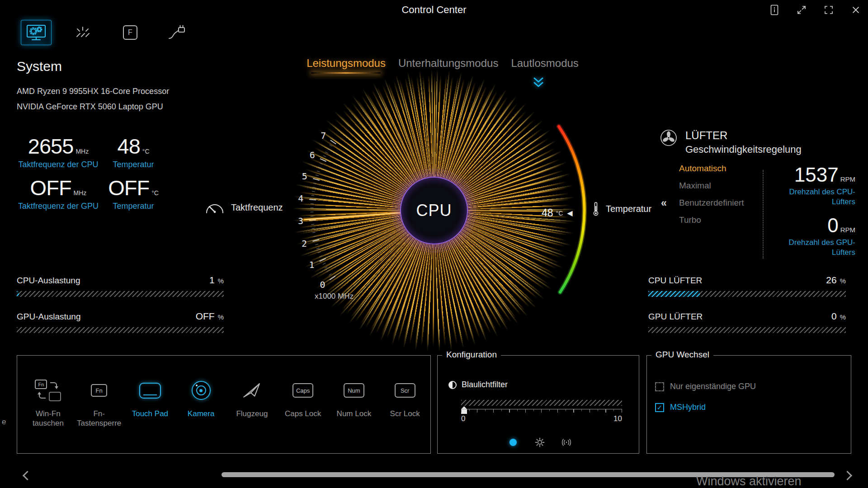 This screenshot has width=868, height=488. Describe the element at coordinates (177, 33) in the screenshot. I see `tab-connectivity` at that location.